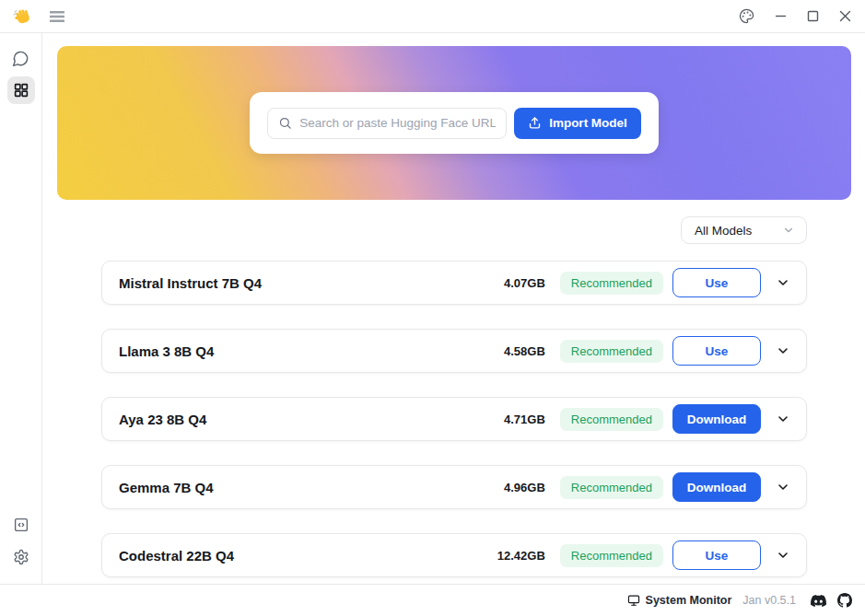 The width and height of the screenshot is (865, 616). I want to click on model-name: Gemma 7B Q4, so click(311, 488).